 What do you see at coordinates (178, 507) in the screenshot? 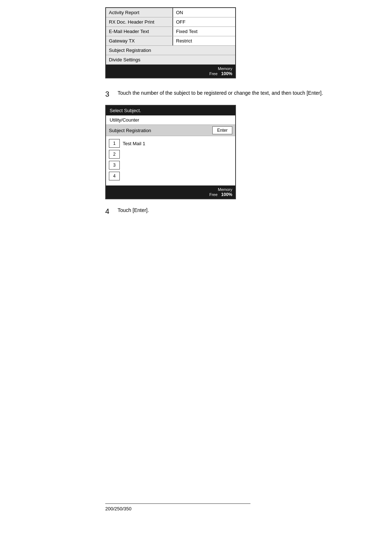
I see `page-footer: 200/250/350` at bounding box center [178, 507].